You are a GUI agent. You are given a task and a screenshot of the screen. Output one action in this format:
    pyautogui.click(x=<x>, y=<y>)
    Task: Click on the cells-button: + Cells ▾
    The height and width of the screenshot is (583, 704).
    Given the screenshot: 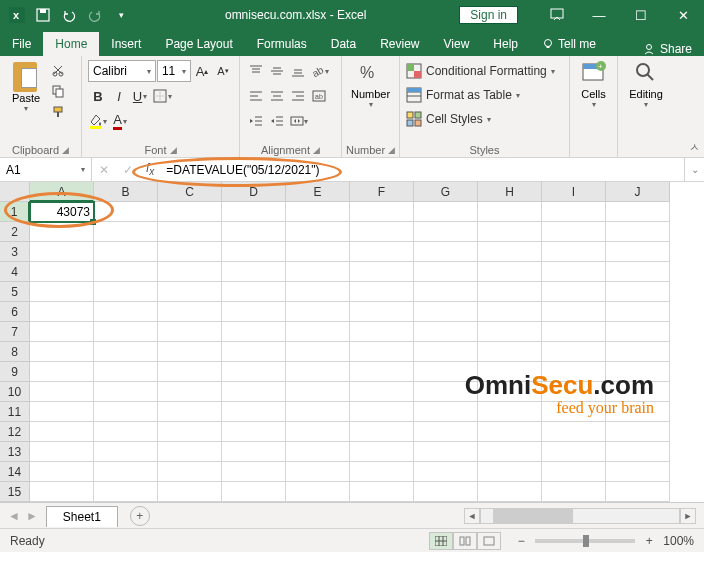 What is the action you would take?
    pyautogui.click(x=594, y=101)
    